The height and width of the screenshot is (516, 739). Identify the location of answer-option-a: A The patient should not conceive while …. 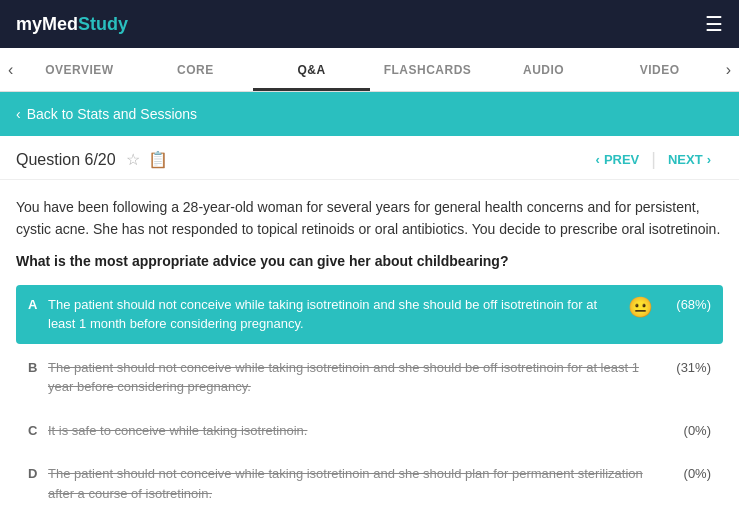
(370, 314).